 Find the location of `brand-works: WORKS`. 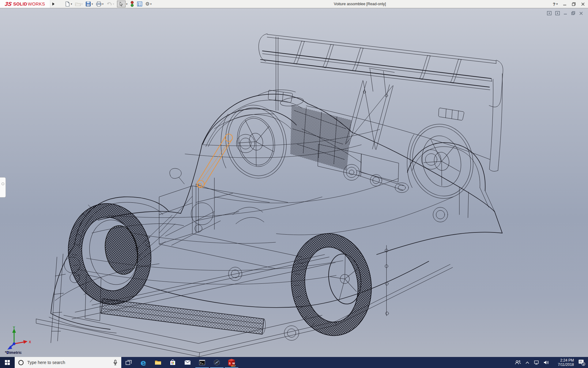

brand-works: WORKS is located at coordinates (36, 4).